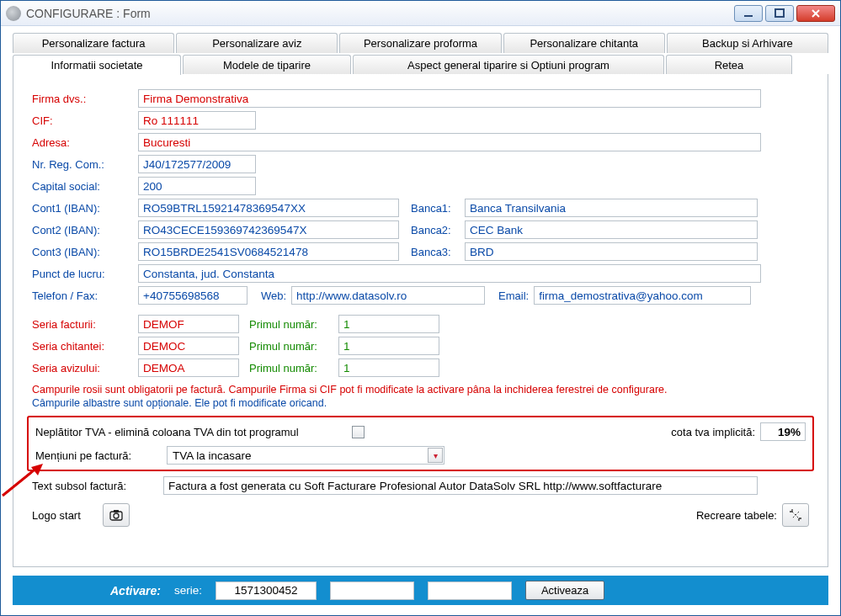 This screenshot has height=616, width=841. What do you see at coordinates (189, 368) in the screenshot?
I see `seria-avizului-field` at bounding box center [189, 368].